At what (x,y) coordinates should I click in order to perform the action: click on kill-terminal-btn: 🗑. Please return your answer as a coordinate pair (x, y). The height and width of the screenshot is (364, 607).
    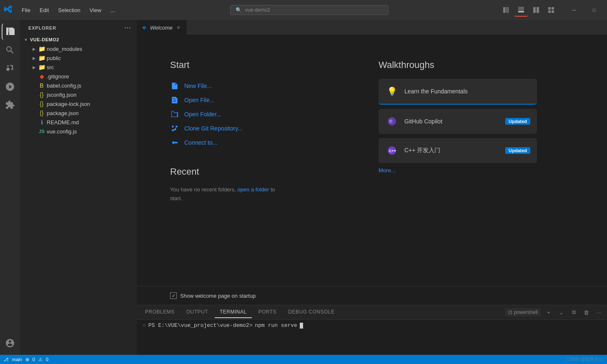
    Looking at the image, I should click on (586, 312).